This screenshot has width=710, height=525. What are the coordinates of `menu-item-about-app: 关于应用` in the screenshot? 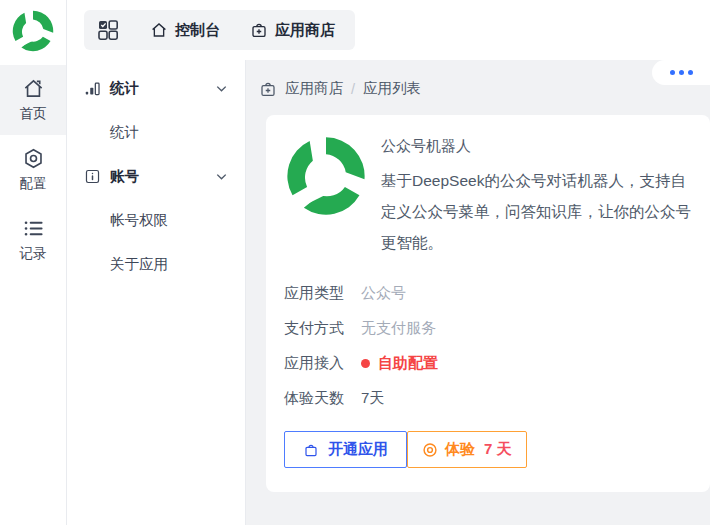 It's located at (156, 264).